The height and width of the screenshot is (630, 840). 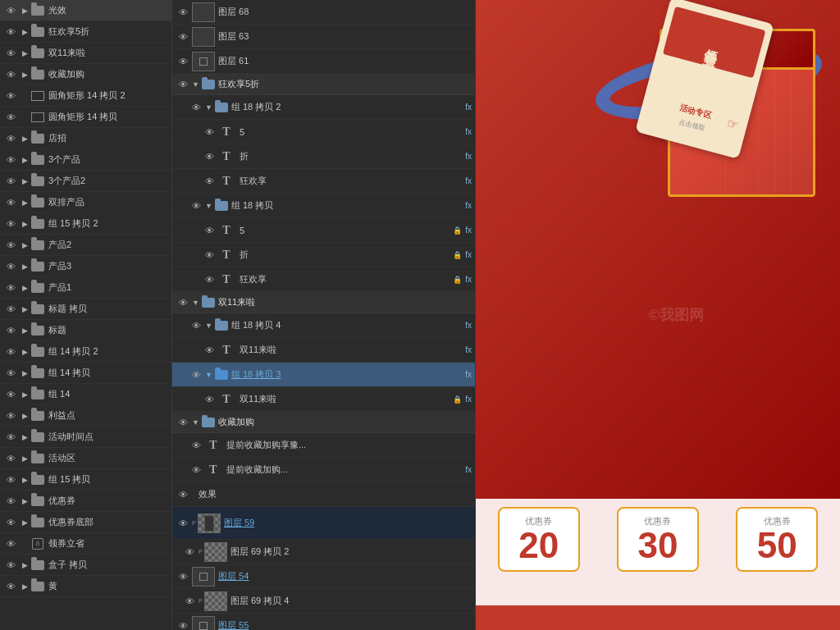 I want to click on layer-row-shuang11: 👁 ▶ 双11来啦, so click(x=85, y=53).